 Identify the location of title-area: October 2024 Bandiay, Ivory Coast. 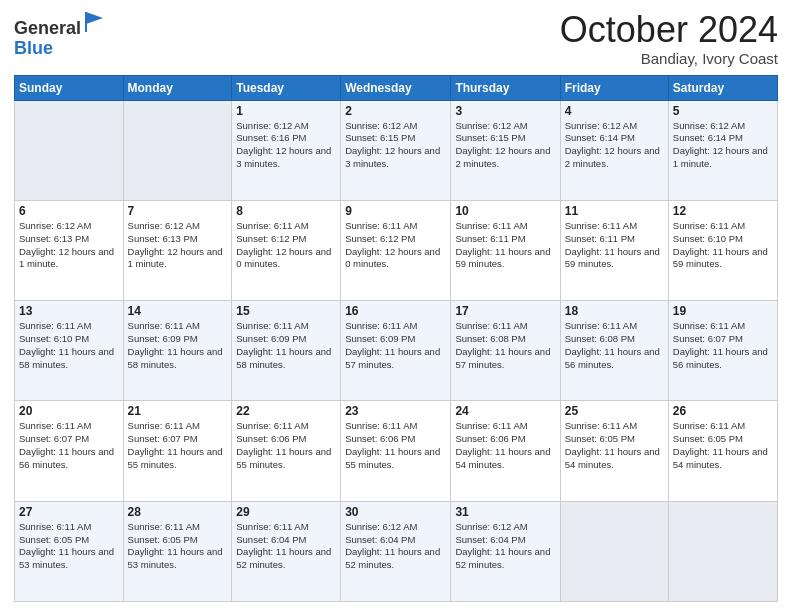
(669, 38).